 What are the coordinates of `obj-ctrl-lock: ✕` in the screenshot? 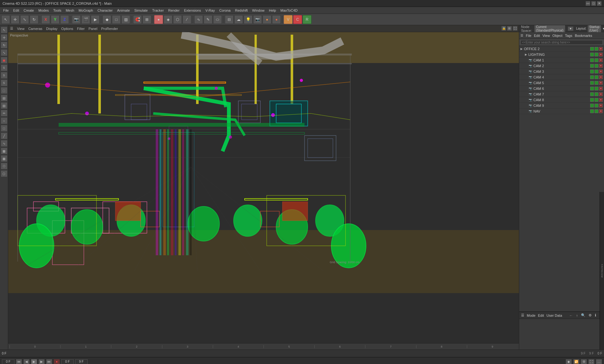 It's located at (601, 49).